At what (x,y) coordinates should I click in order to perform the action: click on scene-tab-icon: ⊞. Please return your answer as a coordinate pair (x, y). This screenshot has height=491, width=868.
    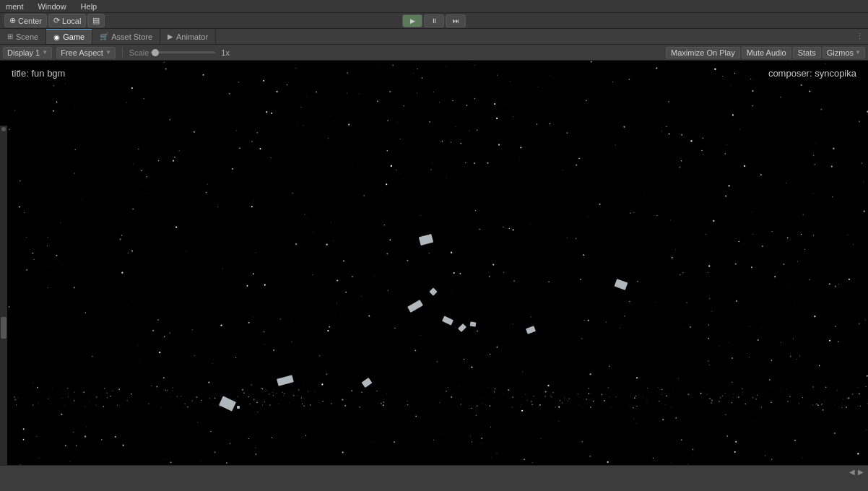
    Looking at the image, I should click on (10, 36).